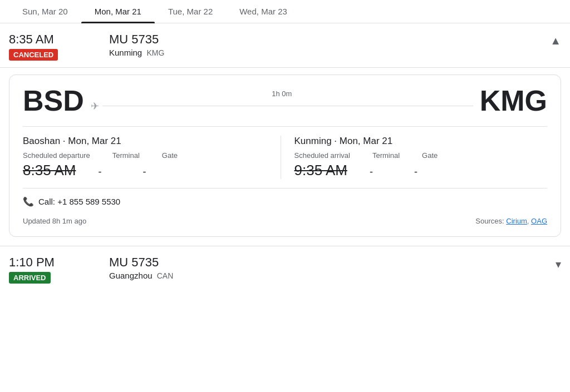  What do you see at coordinates (126, 156) in the screenshot?
I see `terminal-label-dep: Terminal` at bounding box center [126, 156].